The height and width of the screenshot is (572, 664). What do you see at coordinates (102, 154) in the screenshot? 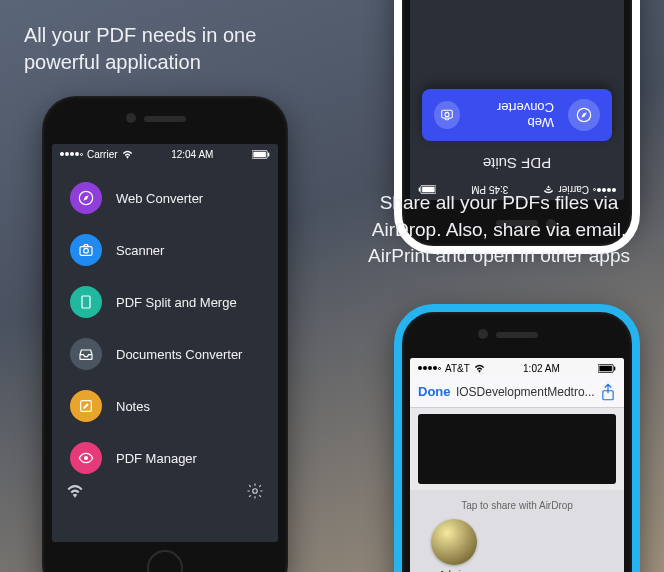
I see `carrier-label: Carrier` at bounding box center [102, 154].